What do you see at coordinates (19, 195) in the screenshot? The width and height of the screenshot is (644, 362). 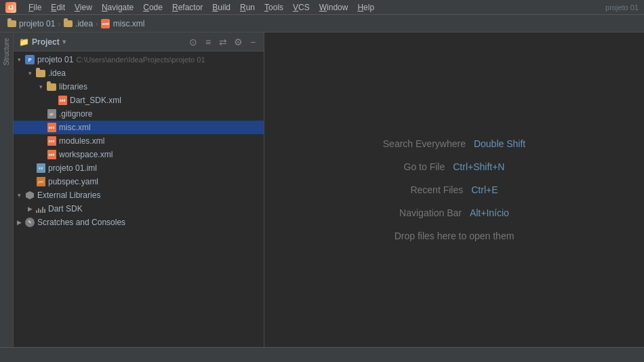 I see `toggle-external-libs: ▾` at bounding box center [19, 195].